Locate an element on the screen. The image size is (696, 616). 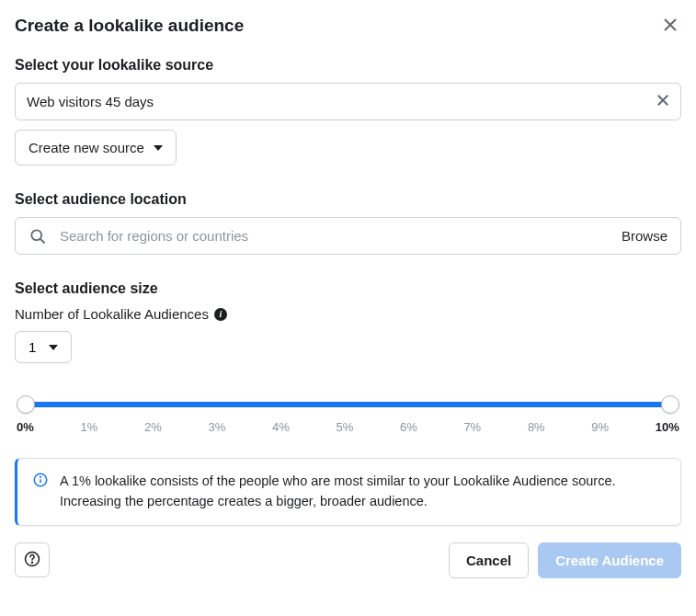
source-field: Web visitors 45 days is located at coordinates (348, 101).